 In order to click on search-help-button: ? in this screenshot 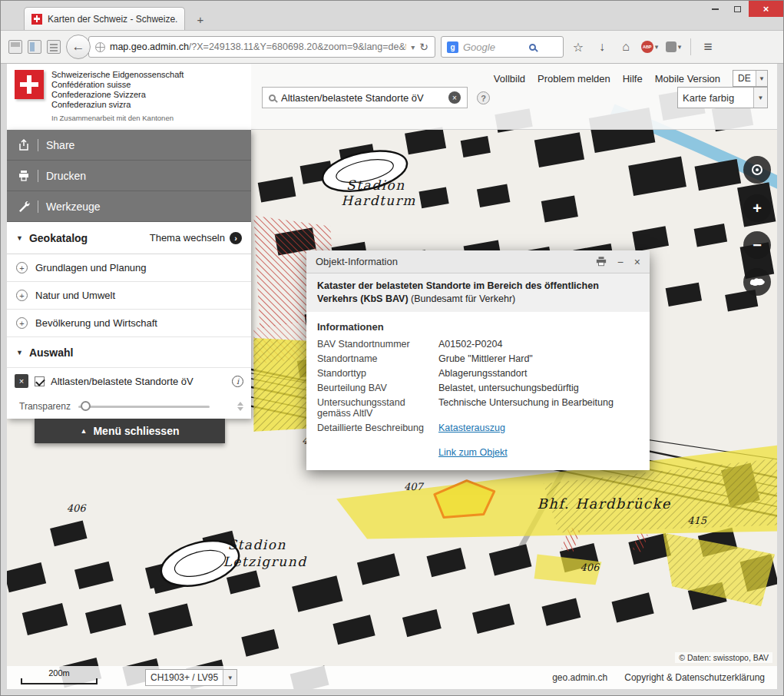, I will do `click(484, 98)`.